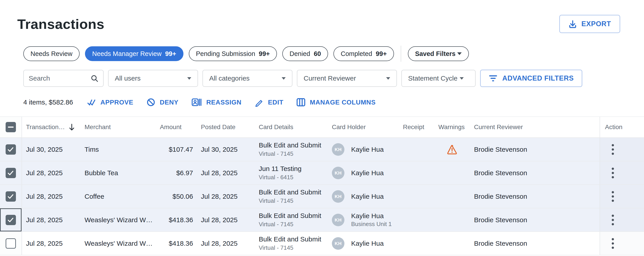 The width and height of the screenshot is (644, 256). Describe the element at coordinates (372, 224) in the screenshot. I see `holder-business-unit: Business Unit 1` at that location.